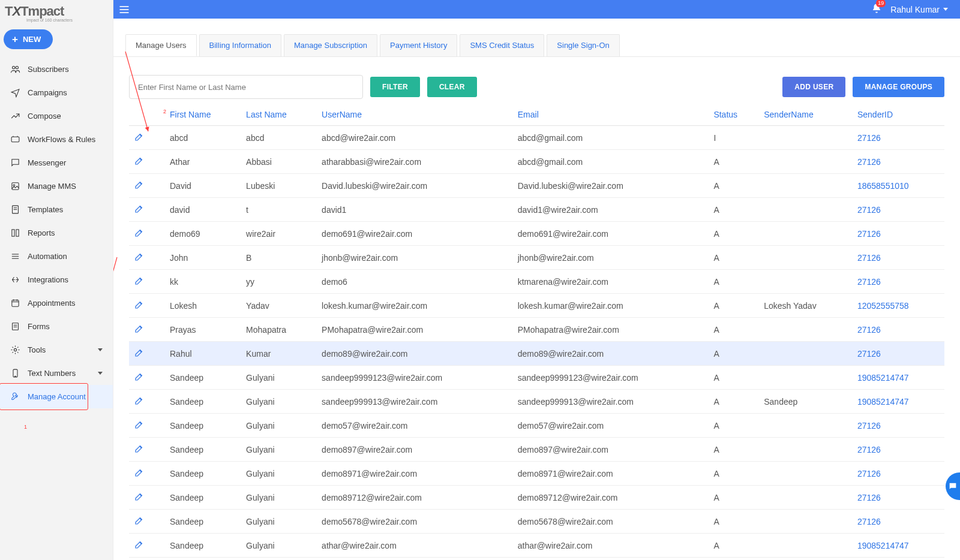  Describe the element at coordinates (28, 40) in the screenshot. I see `new-button: + NEW` at that location.